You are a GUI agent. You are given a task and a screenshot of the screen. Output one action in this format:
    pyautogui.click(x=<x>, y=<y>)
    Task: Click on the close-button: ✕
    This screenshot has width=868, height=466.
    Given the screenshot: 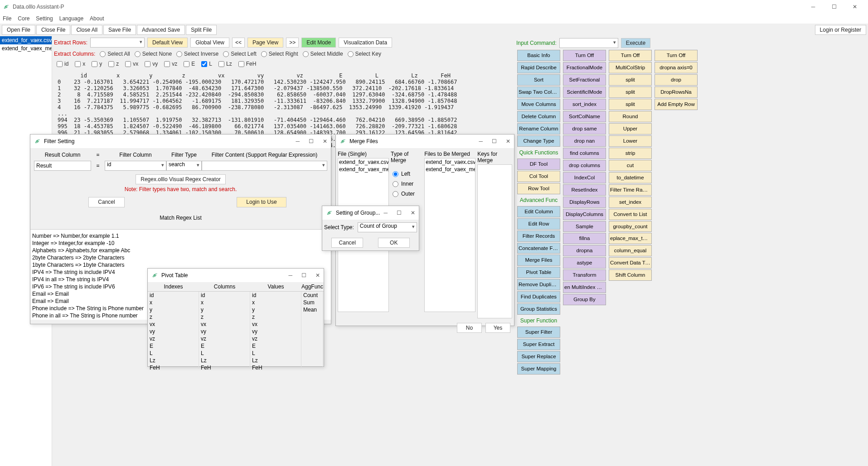 What is the action you would take?
    pyautogui.click(x=855, y=7)
    